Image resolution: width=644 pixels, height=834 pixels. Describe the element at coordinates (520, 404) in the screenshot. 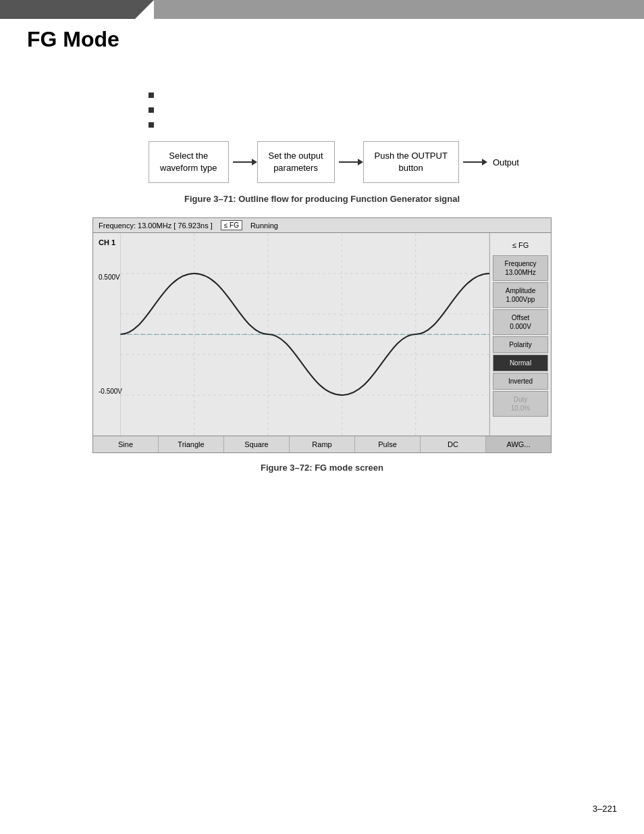

I see `scope-menu-duty: Duty10.0%` at that location.